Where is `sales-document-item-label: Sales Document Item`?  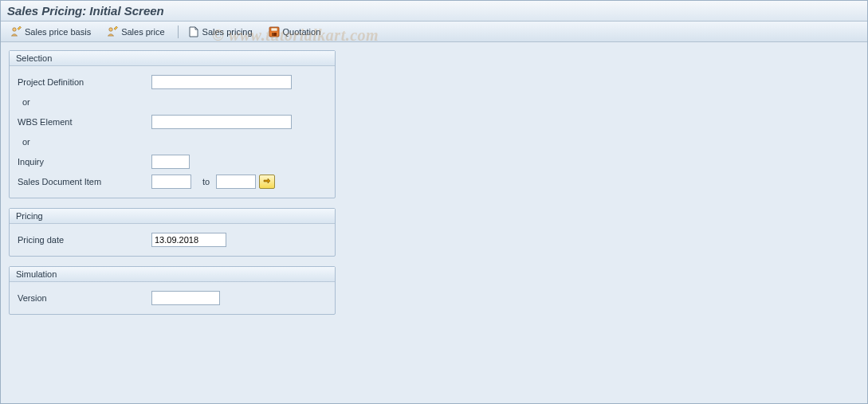 sales-document-item-label: Sales Document Item is located at coordinates (84, 182).